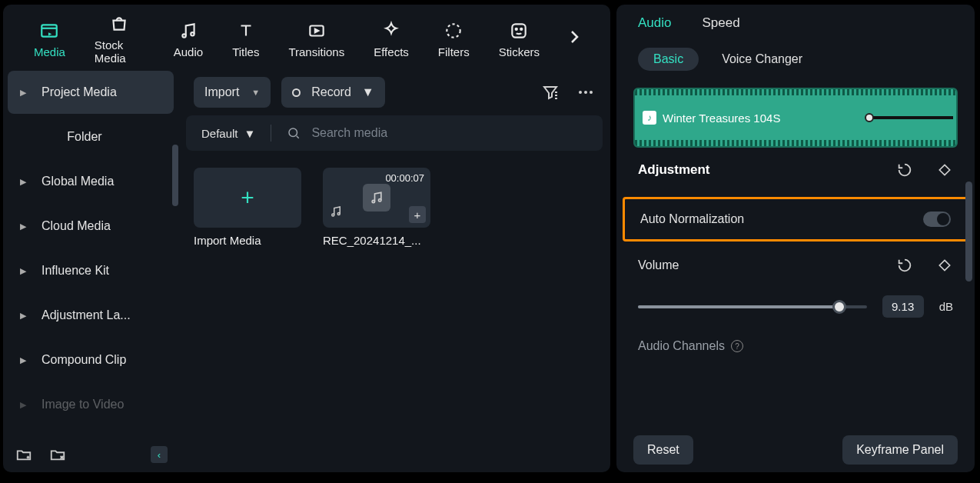 Image resolution: width=980 pixels, height=483 pixels. Describe the element at coordinates (91, 182) in the screenshot. I see `sidebar-item-global-media: ▶Global Media` at that location.